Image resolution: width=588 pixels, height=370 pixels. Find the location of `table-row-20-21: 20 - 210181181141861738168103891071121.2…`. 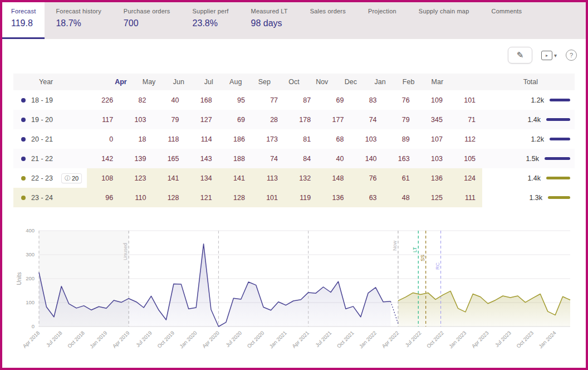

table-row-20-21: 20 - 210181181141861738168103891071121.2… is located at coordinates (294, 139).